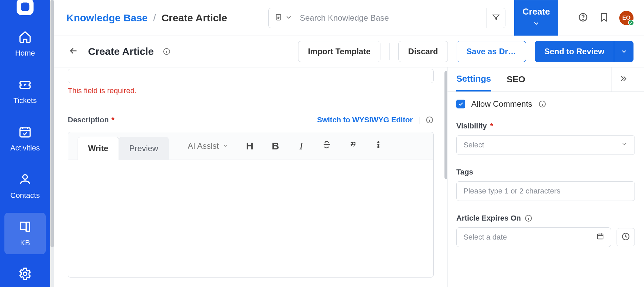 This screenshot has height=287, width=644. What do you see at coordinates (631, 23) in the screenshot?
I see `presence-indicator` at bounding box center [631, 23].